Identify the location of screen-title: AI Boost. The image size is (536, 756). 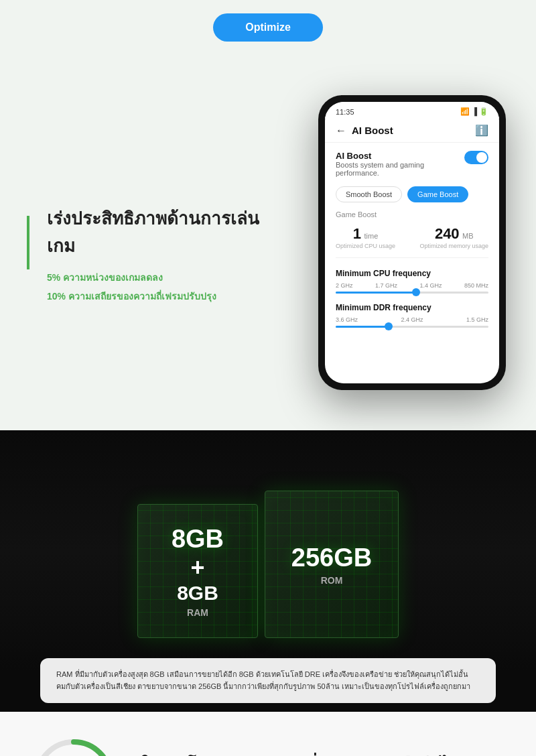
(373, 130).